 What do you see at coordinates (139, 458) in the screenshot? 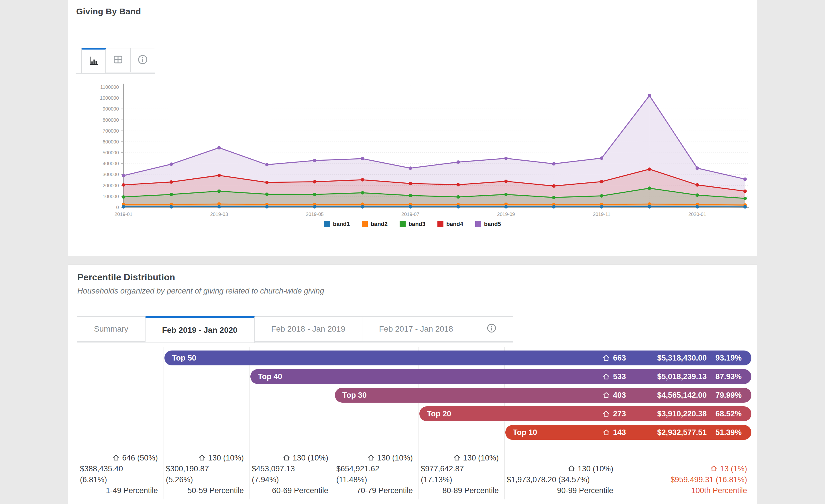
I see `stat-household-count: 646 (50%)` at bounding box center [139, 458].